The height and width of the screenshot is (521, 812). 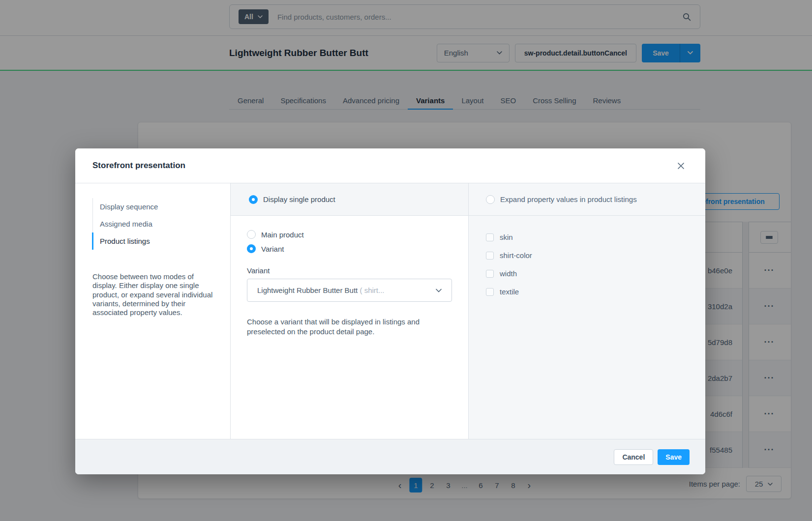 What do you see at coordinates (154, 295) in the screenshot?
I see `mode-description: Choose between two modes of display. Eit…` at bounding box center [154, 295].